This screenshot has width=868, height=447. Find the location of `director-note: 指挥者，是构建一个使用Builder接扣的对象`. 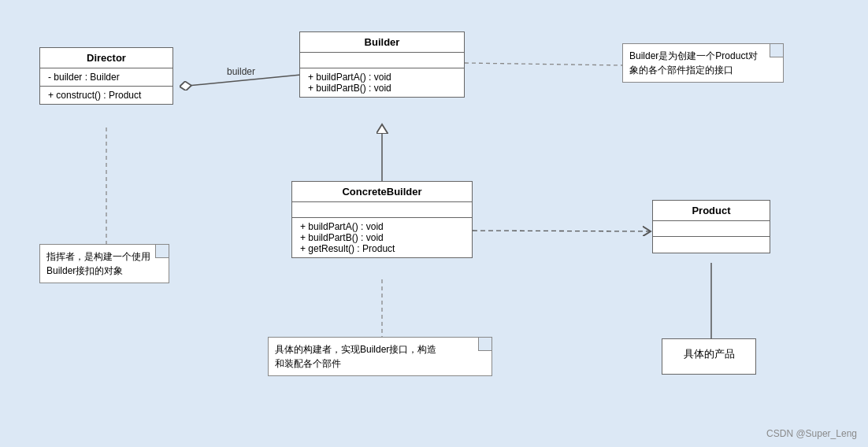

director-note: 指挥者，是构建一个使用Builder接扣的对象 is located at coordinates (104, 264).